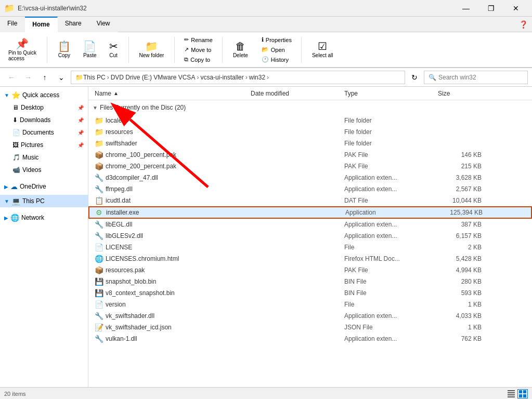  Describe the element at coordinates (310, 155) in the screenshot. I see `table-row: 📦 chrome_100_percent.pak PAK File 146 KB` at that location.